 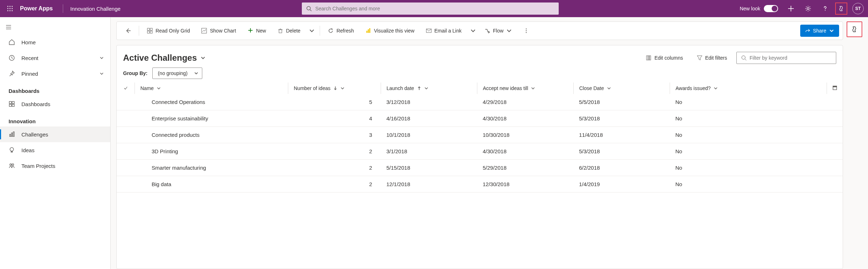 I want to click on cell-launch: 3/12/2018, so click(x=429, y=102).